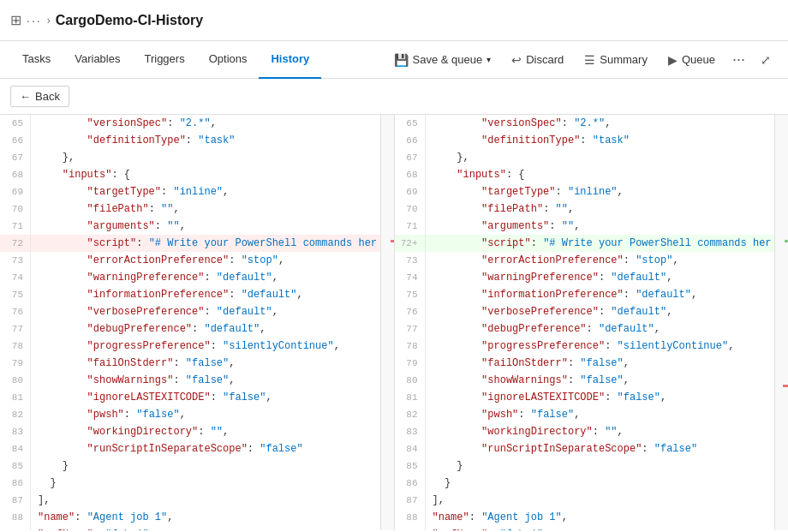 Image resolution: width=788 pixels, height=532 pixels. Describe the element at coordinates (585, 192) in the screenshot. I see `table-row: 69 "targetType": "inline",` at that location.